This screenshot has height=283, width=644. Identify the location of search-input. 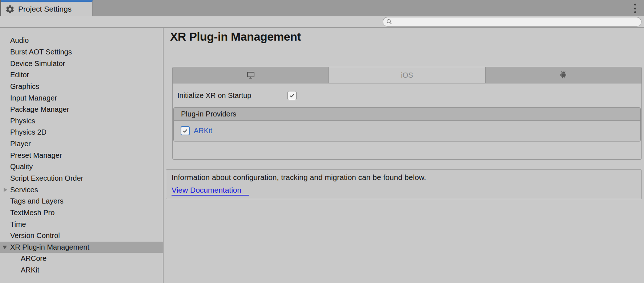
(515, 22).